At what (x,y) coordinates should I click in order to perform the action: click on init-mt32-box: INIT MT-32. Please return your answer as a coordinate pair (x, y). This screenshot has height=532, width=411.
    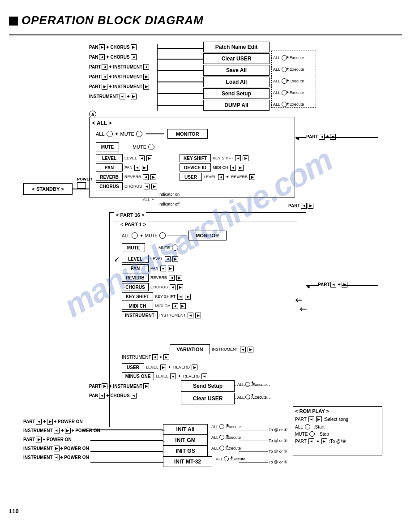
    Looking at the image, I should click on (188, 462).